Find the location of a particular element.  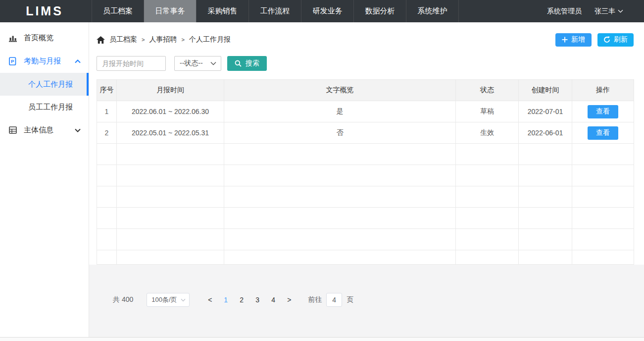

cell-overview: 是 is located at coordinates (340, 112).